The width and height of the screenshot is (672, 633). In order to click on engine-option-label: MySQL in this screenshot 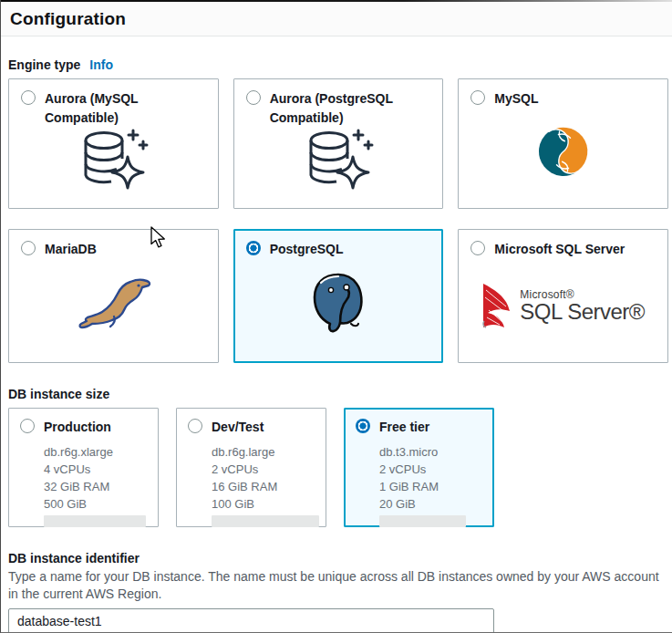, I will do `click(516, 99)`.